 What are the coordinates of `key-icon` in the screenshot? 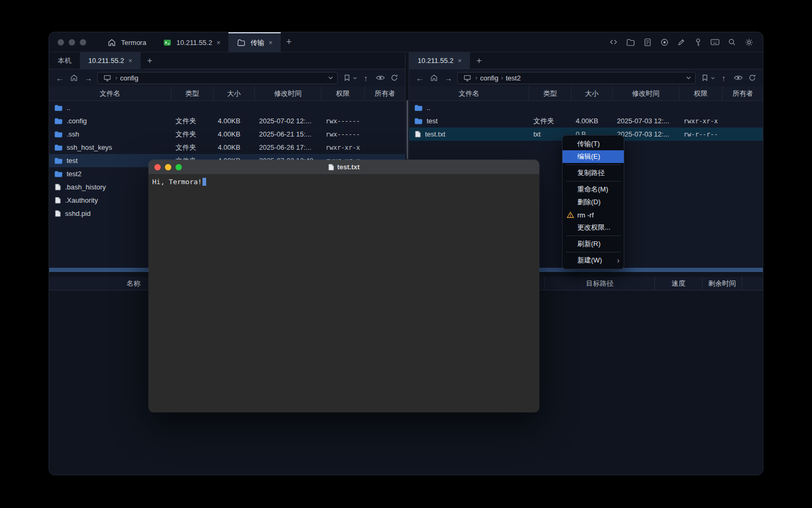 It's located at (698, 42).